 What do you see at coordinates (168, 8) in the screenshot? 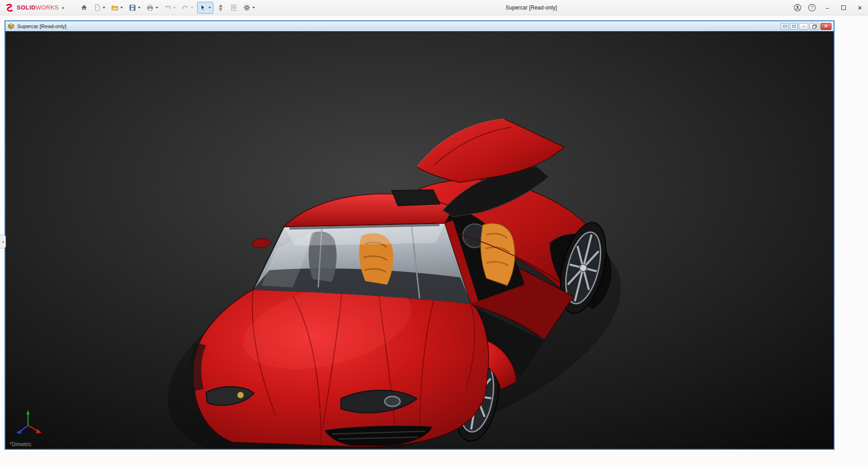
I see `quick-access-toolbar` at bounding box center [168, 8].